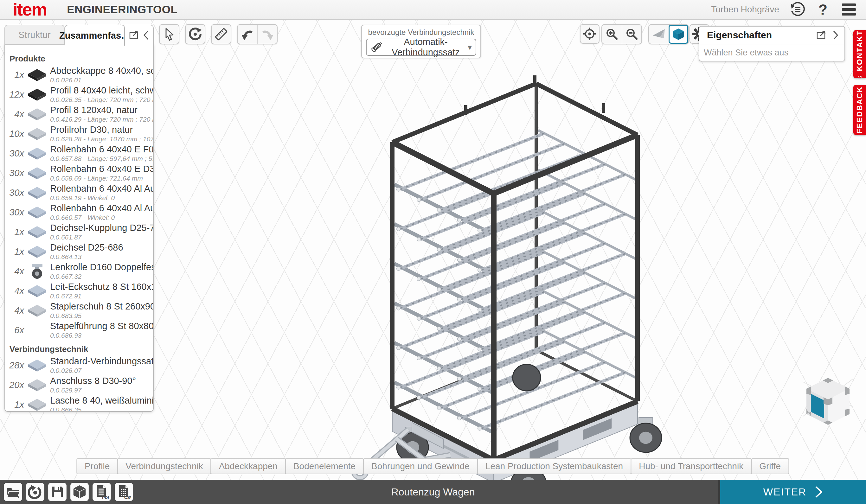 The image size is (866, 504). I want to click on part-row: 12xProfil 8 40x40 leicht, schw…0.0.026.3…, so click(79, 94).